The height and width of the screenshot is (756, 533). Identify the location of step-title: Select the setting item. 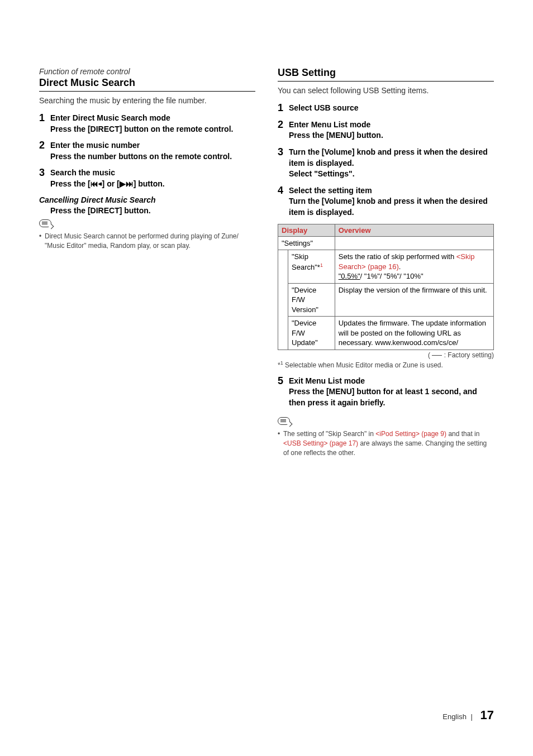
(391, 191).